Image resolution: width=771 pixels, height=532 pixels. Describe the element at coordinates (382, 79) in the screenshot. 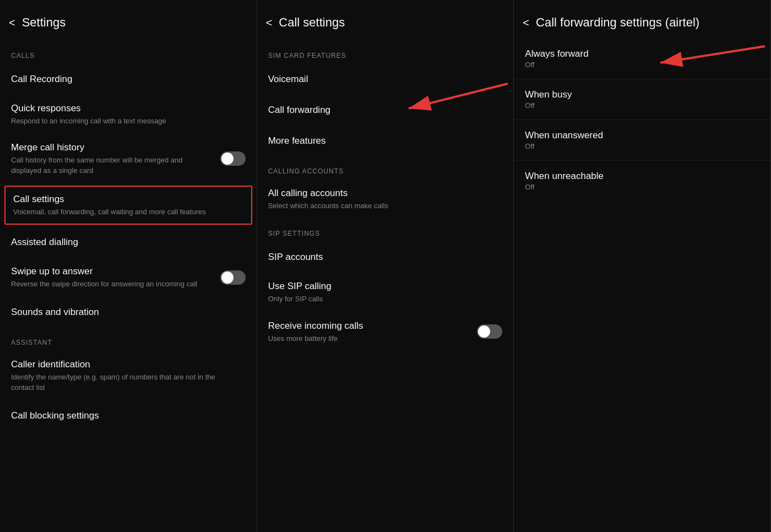

I see `voicemail-title: Voicemail` at that location.